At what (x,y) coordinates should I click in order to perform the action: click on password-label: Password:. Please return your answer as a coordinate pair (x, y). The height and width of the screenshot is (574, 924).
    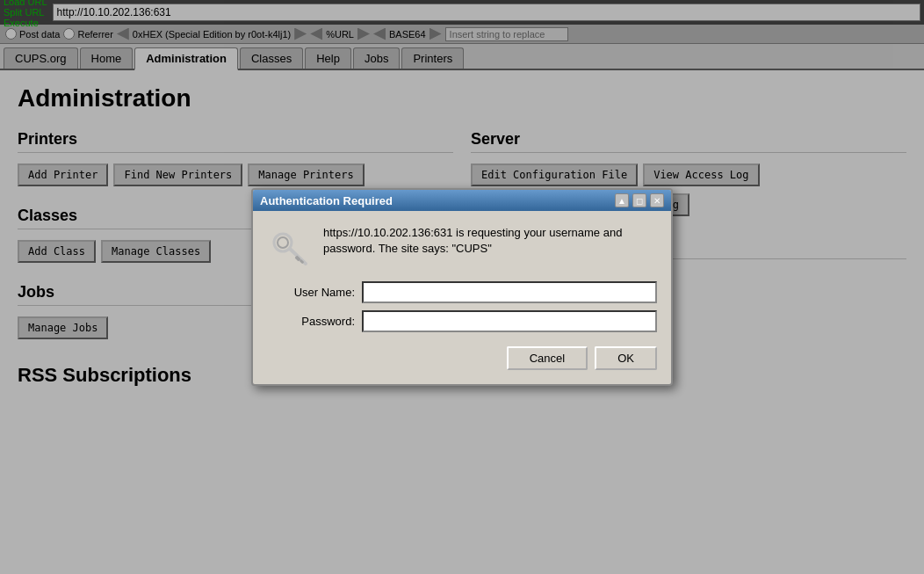
    Looking at the image, I should click on (311, 322).